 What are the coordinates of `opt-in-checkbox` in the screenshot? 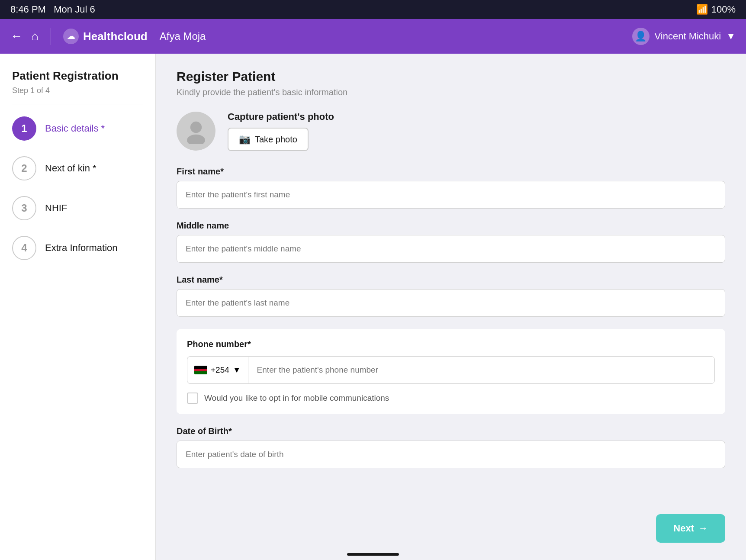 It's located at (193, 398).